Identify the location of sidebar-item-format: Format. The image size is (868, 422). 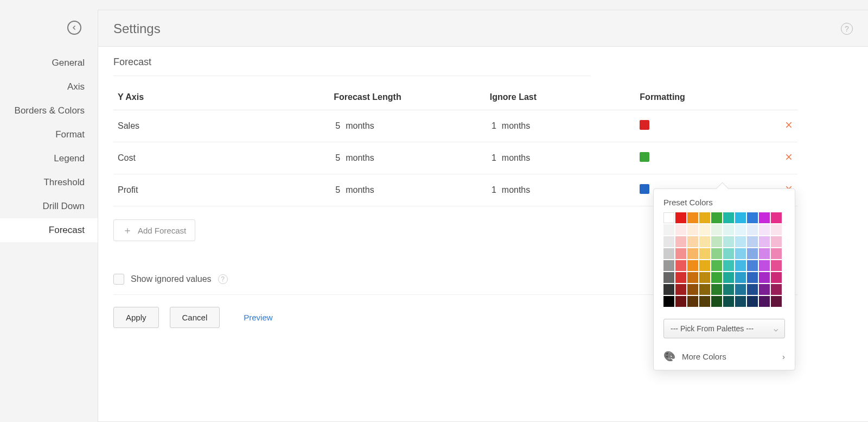
(49, 135).